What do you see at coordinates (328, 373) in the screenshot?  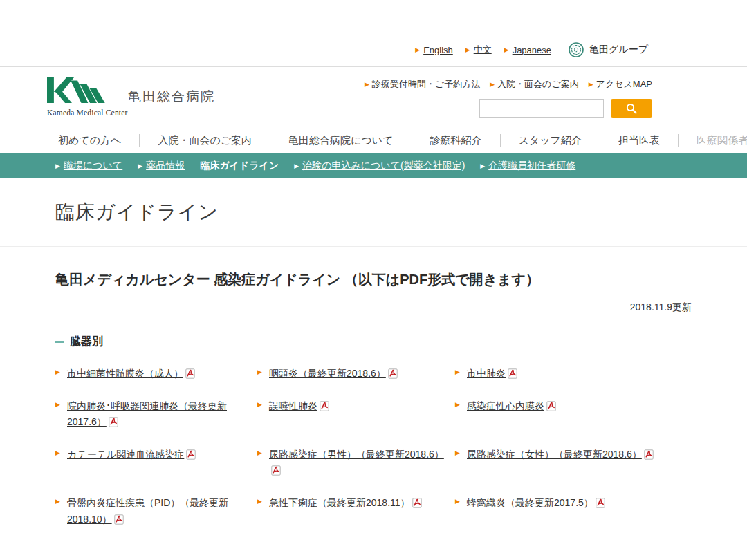 I see `guideline-link-label: 咽頭炎（最終更新2018.6）` at bounding box center [328, 373].